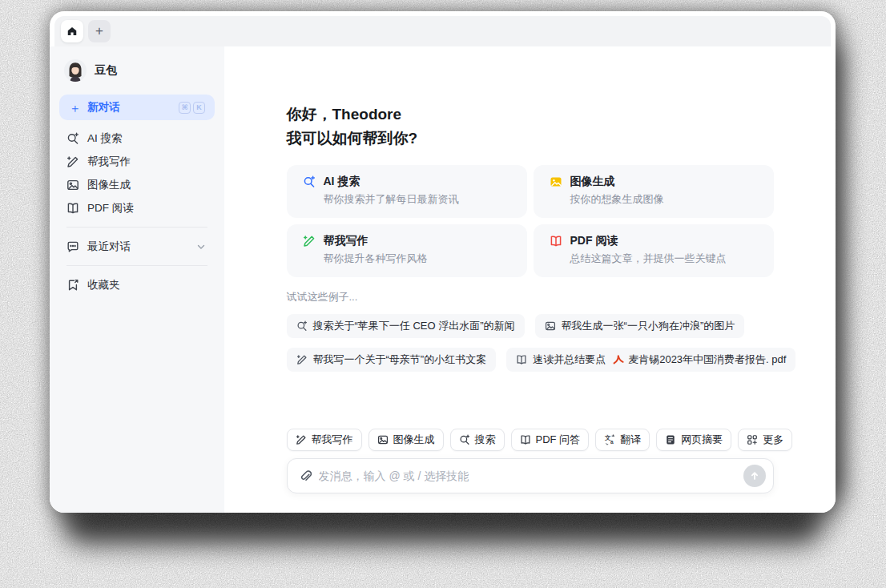 The height and width of the screenshot is (588, 886). Describe the element at coordinates (530, 360) in the screenshot. I see `example-chips-row-2: 帮我写一个关于“母亲节”的小红书文案 速读并总结要点 麦肯` at that location.